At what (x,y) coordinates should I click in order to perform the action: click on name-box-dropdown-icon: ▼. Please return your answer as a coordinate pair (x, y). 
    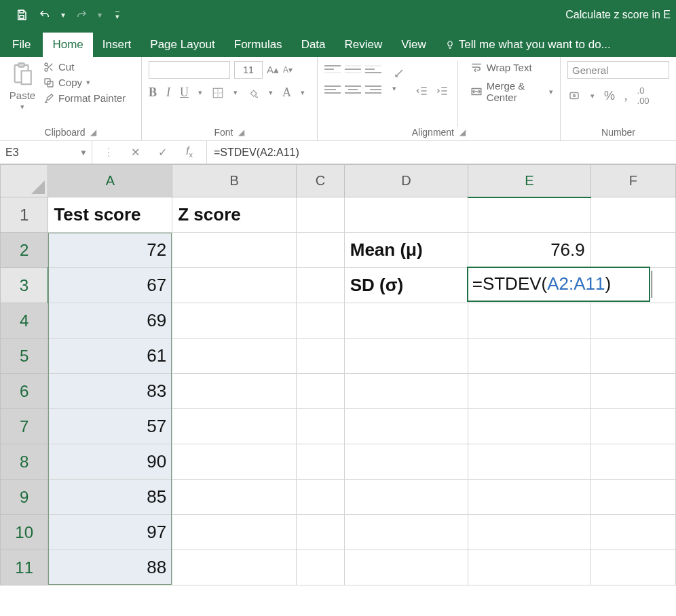
    Looking at the image, I should click on (83, 153).